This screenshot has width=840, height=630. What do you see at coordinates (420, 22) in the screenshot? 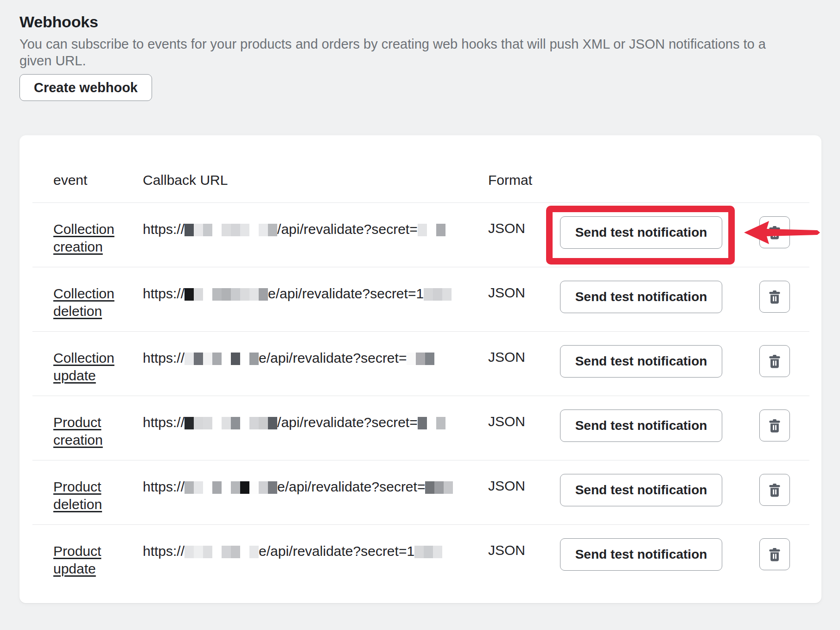
I see `page-title: Webhooks` at bounding box center [420, 22].